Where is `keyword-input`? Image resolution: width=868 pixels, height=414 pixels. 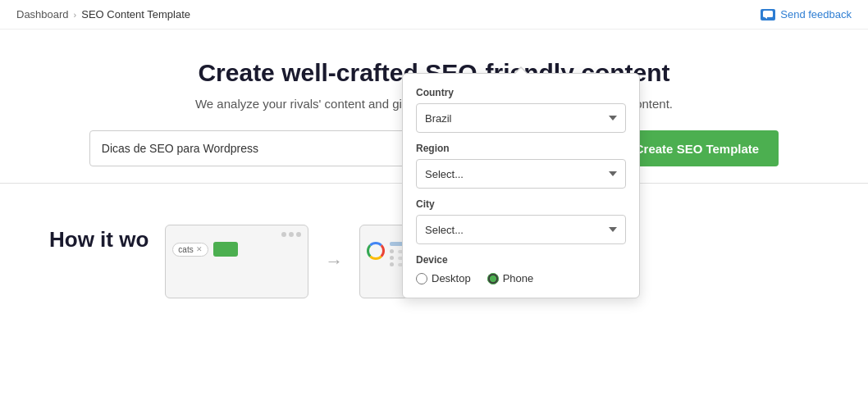
keyword-input is located at coordinates (270, 148).